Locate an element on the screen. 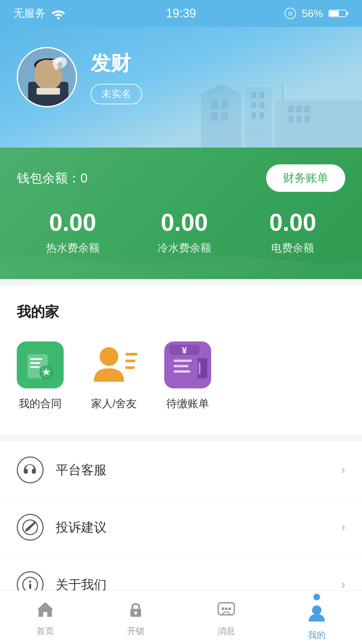 The width and height of the screenshot is (362, 644). complaint-item: 投诉建议 › is located at coordinates (181, 527).